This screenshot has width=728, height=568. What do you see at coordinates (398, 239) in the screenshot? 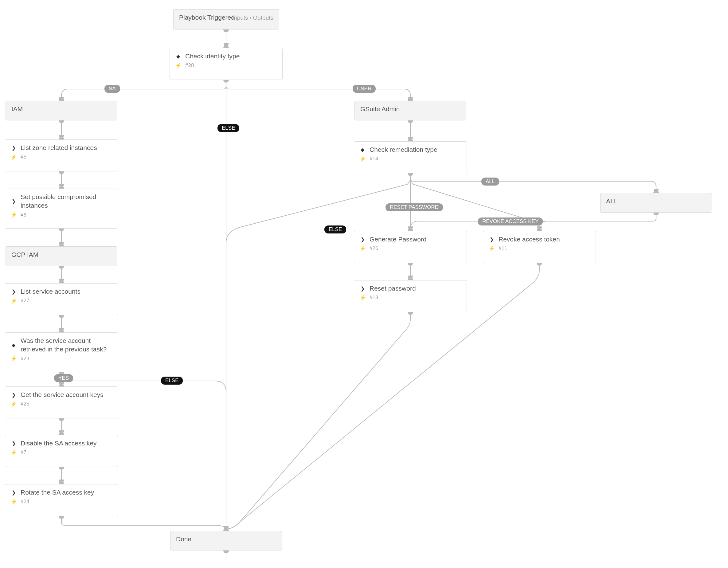
I see `node-title: Generate Password` at bounding box center [398, 239].